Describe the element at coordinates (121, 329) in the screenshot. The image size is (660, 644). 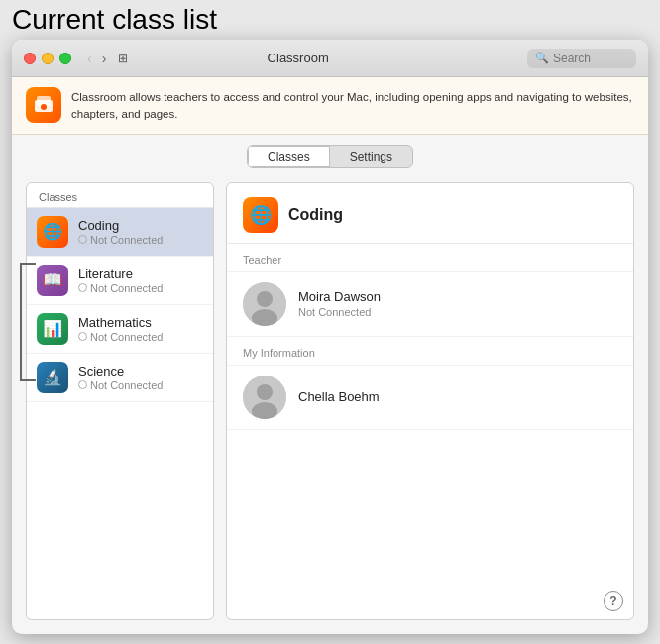
I see `mathematics-info: Mathematics Not Connected` at that location.